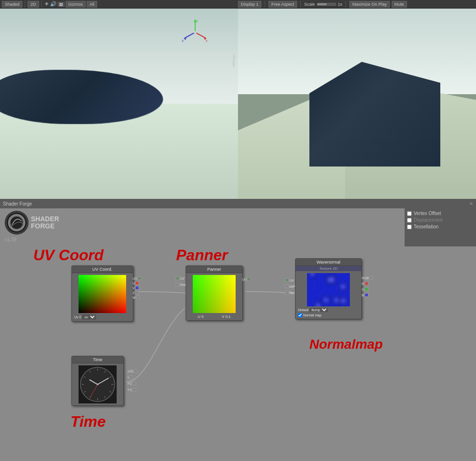 The image size is (476, 461). What do you see at coordinates (132, 371) in the screenshot?
I see `time-port-t20-row: t/20` at bounding box center [132, 371].